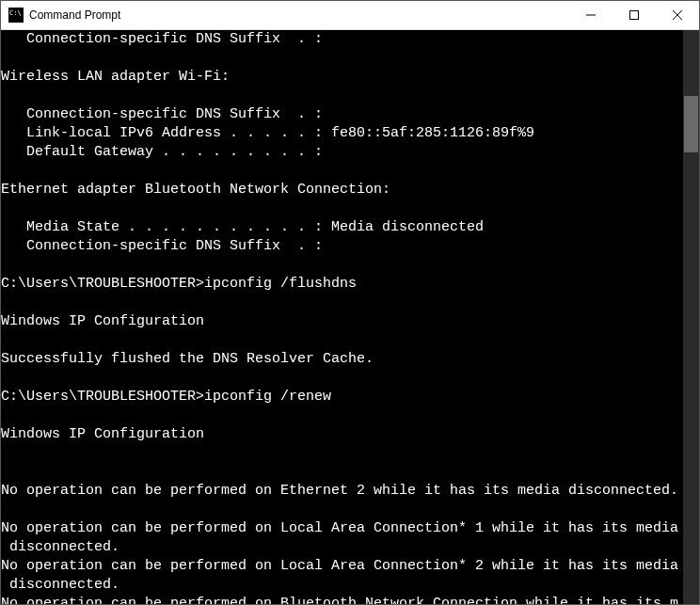 The width and height of the screenshot is (700, 605). I want to click on terminal-line: Ethernet adapter Bluetooth Network Conne…, so click(342, 190).